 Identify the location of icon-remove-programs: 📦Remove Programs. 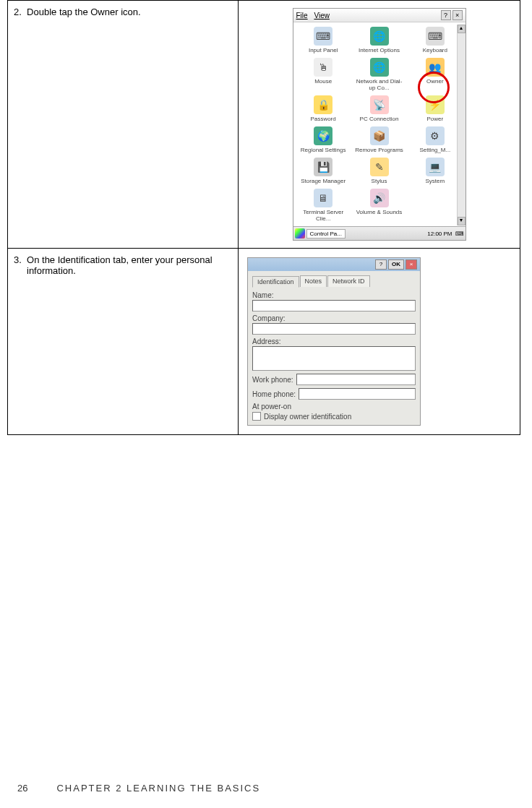
(379, 140).